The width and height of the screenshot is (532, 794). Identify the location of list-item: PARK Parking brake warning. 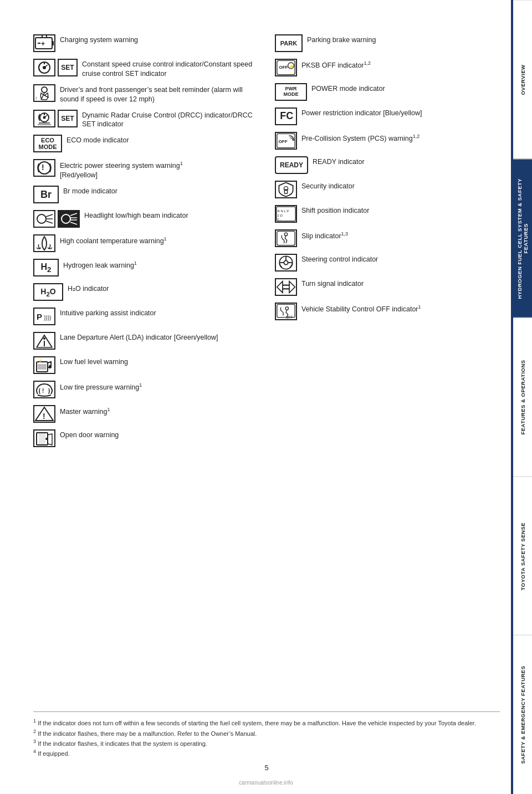
(387, 44).